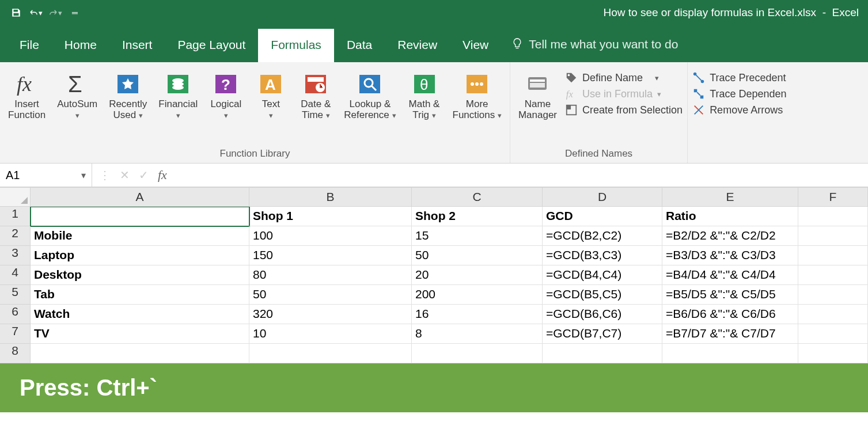  I want to click on date-time-button: Date & Time ▾, so click(316, 96).